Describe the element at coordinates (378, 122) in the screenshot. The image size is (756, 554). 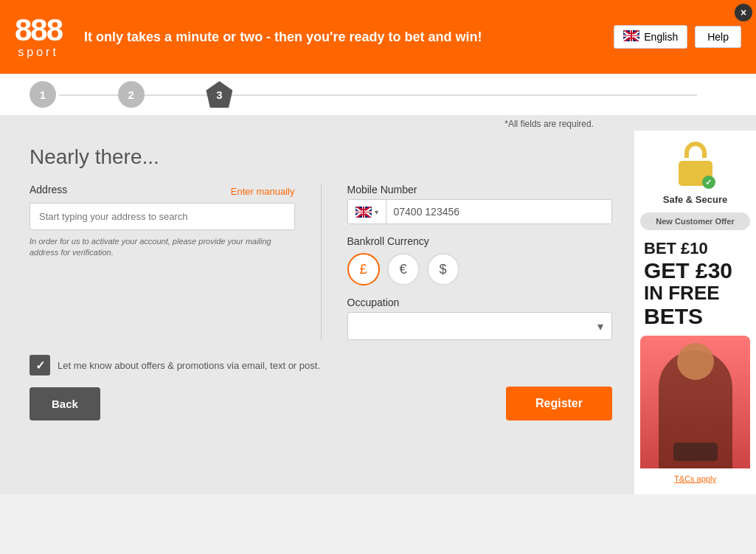
I see `required-note: *All fields are required.` at that location.